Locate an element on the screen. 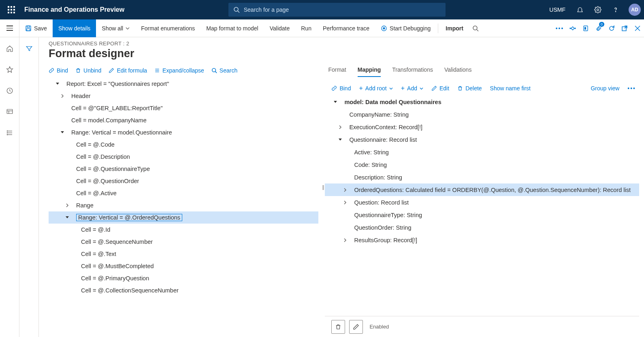 The height and width of the screenshot is (337, 644). bottom-edit-button is located at coordinates (356, 327).